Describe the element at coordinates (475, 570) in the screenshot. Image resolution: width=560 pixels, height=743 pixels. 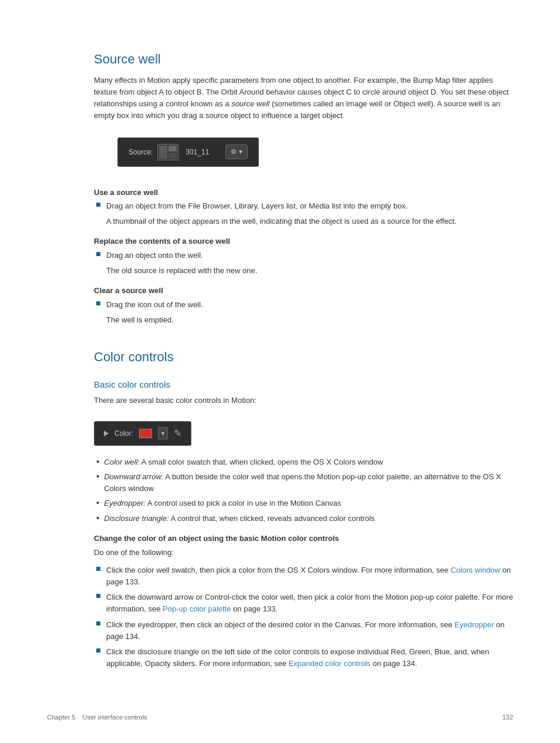
I see `colors-window-link: Colors window` at that location.